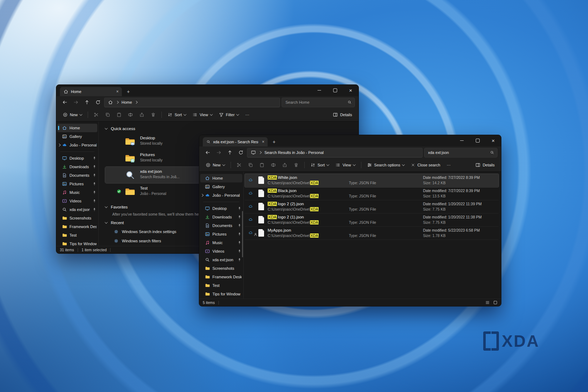  I want to click on large-icons-view-toggle-icon, so click(495, 303).